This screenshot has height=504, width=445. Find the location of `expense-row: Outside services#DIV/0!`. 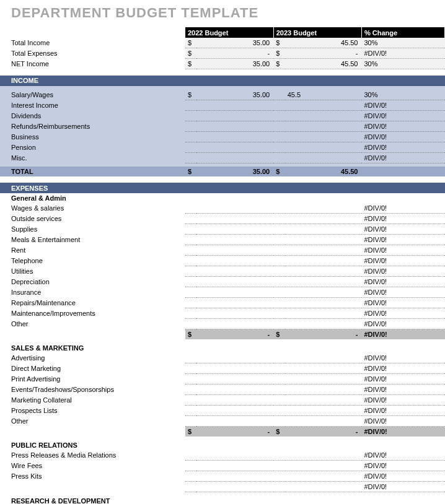

expense-row: Outside services#DIV/0! is located at coordinates (222, 219).